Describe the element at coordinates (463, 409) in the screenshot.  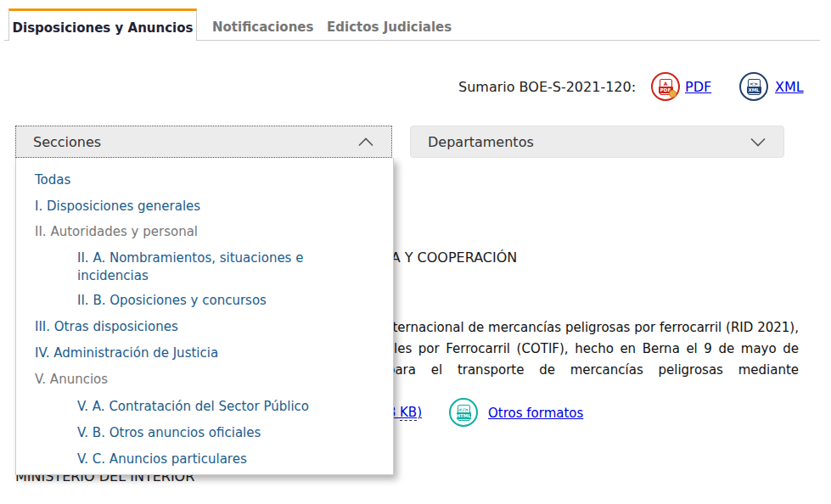
I see `html-doc-letter: </>` at that location.